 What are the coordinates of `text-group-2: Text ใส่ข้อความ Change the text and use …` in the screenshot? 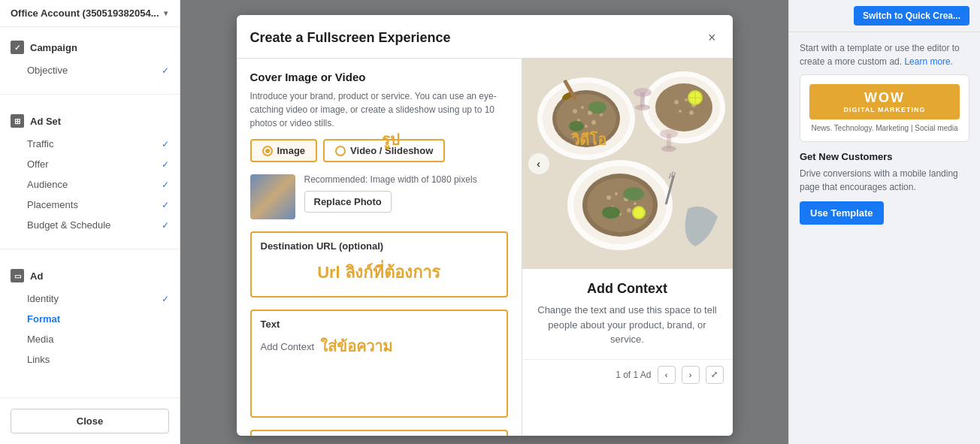 It's located at (379, 433).